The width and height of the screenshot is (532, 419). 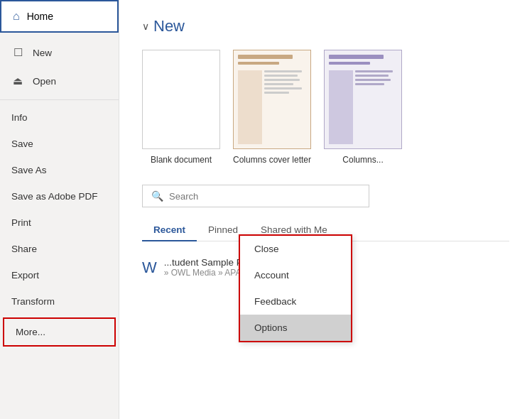 I want to click on template-columns-cover-thumb, so click(x=272, y=99).